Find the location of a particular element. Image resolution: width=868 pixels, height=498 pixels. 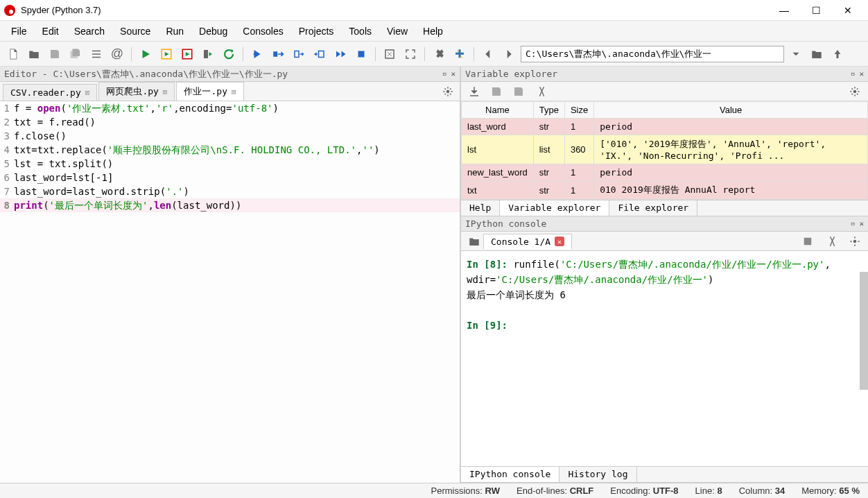

run-button is located at coordinates (146, 54).